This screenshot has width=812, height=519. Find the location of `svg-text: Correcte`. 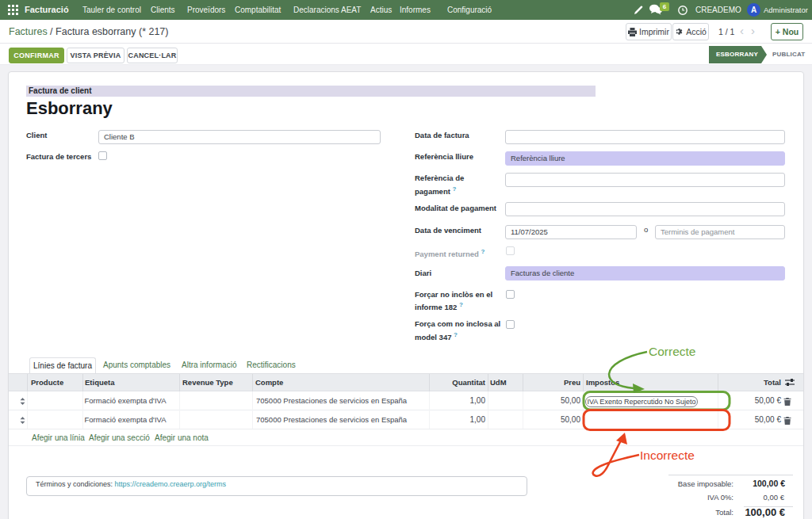

svg-text: Correcte is located at coordinates (672, 352).